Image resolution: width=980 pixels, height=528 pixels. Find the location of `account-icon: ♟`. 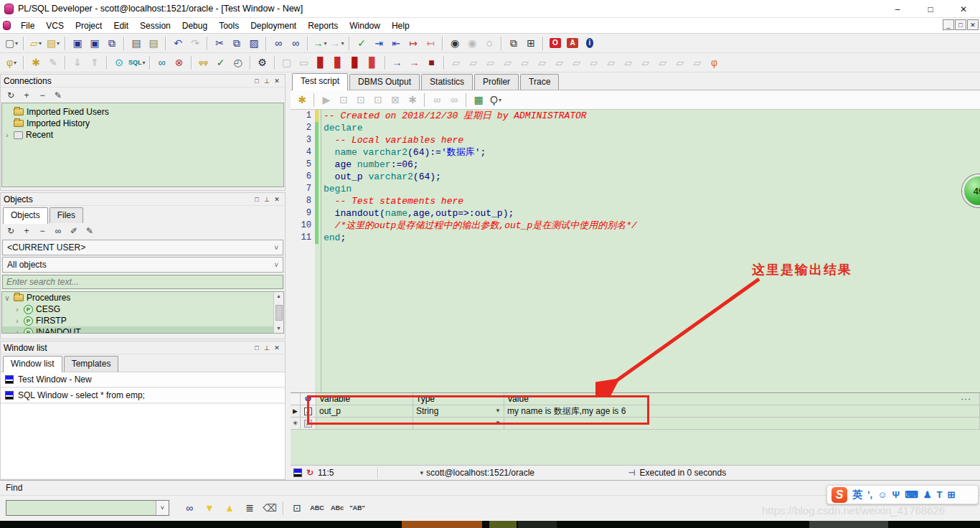

account-icon: ♟ is located at coordinates (928, 495).